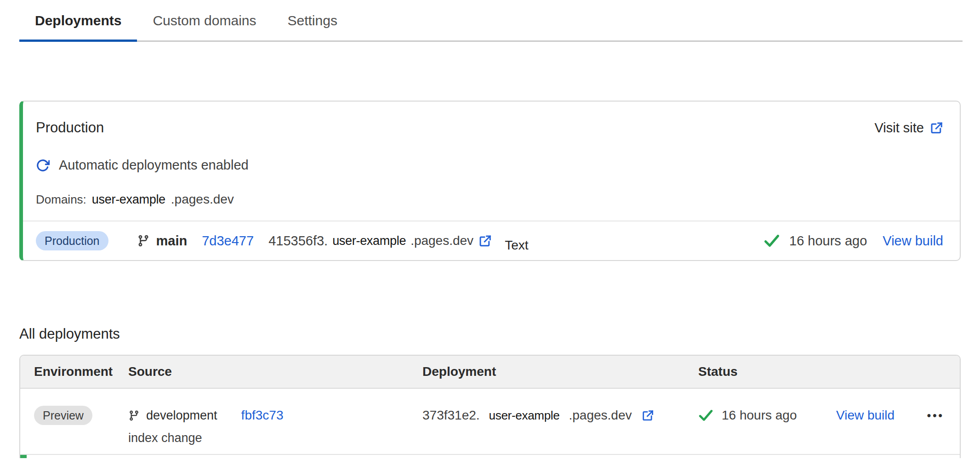 Image resolution: width=980 pixels, height=465 pixels. What do you see at coordinates (380, 241) in the screenshot?
I see `deployment-url-link: 415356f3. user-example .pages.dev` at bounding box center [380, 241].